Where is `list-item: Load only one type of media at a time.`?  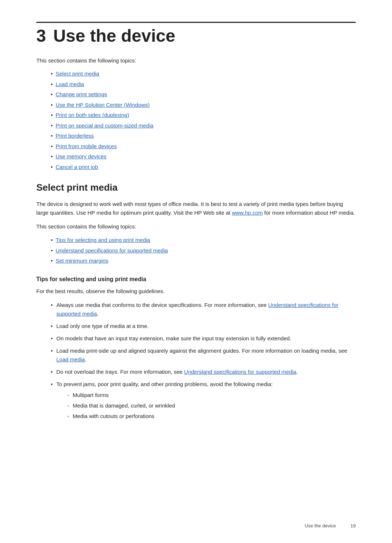 list-item: Load only one type of media at a time. is located at coordinates (203, 326).